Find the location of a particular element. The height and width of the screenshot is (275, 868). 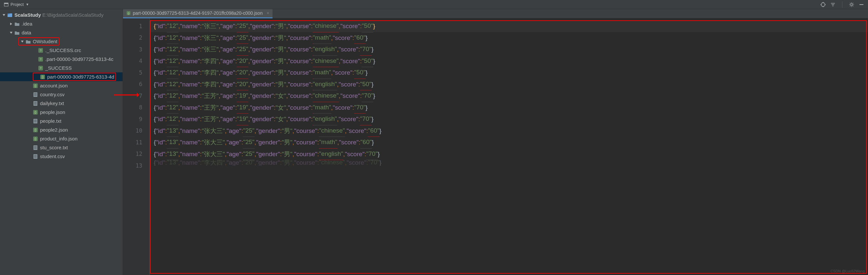

watermark: CSDN @Luo52Wang is located at coordinates (848, 271).